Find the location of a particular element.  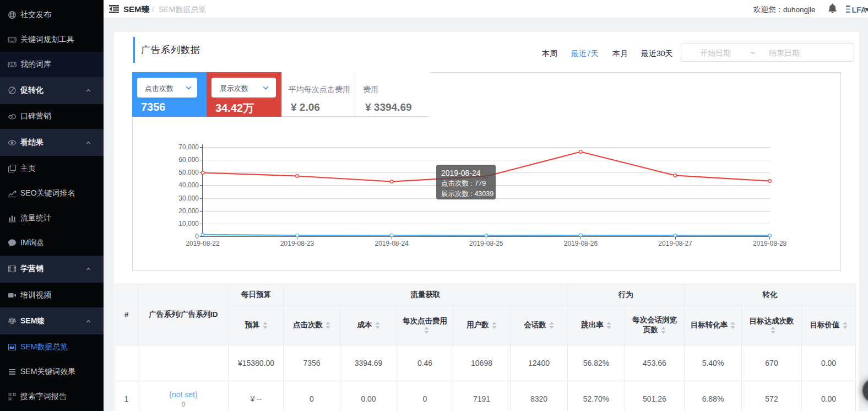

svg-text: 2019-08-26 is located at coordinates (581, 244).